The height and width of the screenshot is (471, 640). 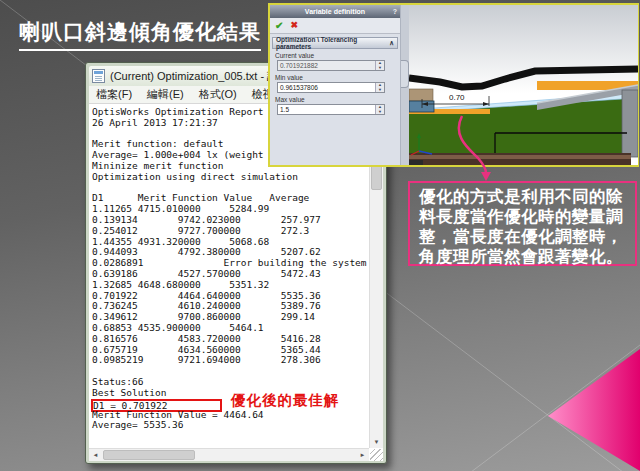 I want to click on min-value-field: Min value 0.961537806 ▲▼, so click(x=335, y=84).